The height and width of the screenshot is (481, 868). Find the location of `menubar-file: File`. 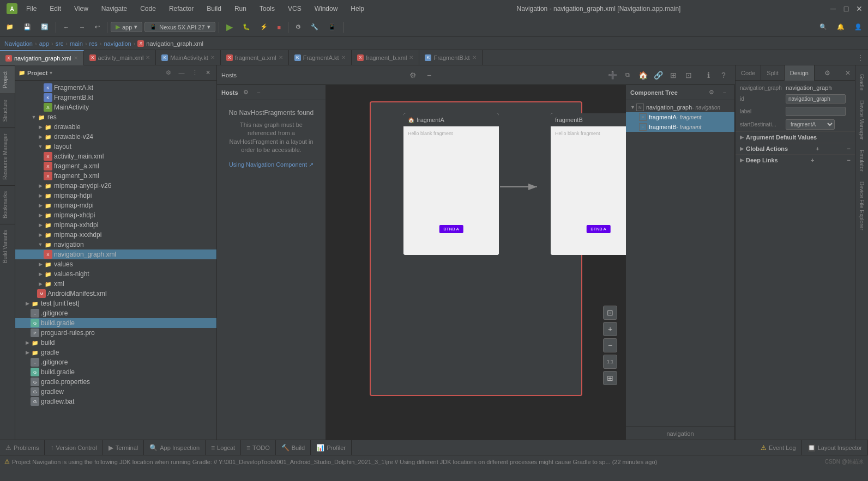

menubar-file: File is located at coordinates (32, 9).